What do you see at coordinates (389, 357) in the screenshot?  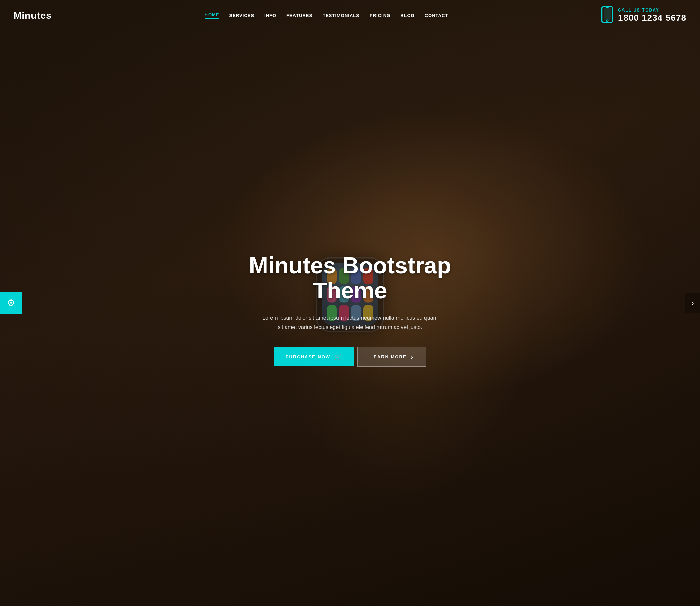 I see `learn-more-label: LEARN MORE` at bounding box center [389, 357].